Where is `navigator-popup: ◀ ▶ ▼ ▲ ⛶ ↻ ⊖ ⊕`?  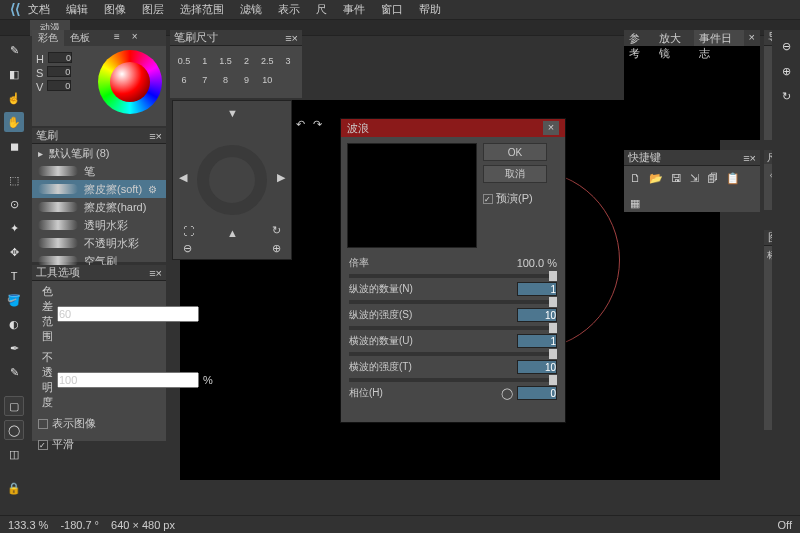 navigator-popup: ◀ ▶ ▼ ▲ ⛶ ↻ ⊖ ⊕ is located at coordinates (232, 180).